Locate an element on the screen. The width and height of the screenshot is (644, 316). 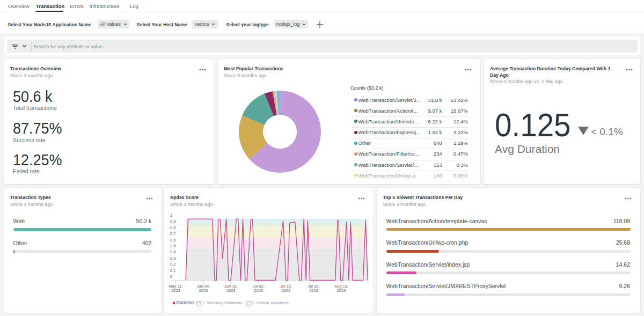
svg-text: 0 is located at coordinates (171, 277).